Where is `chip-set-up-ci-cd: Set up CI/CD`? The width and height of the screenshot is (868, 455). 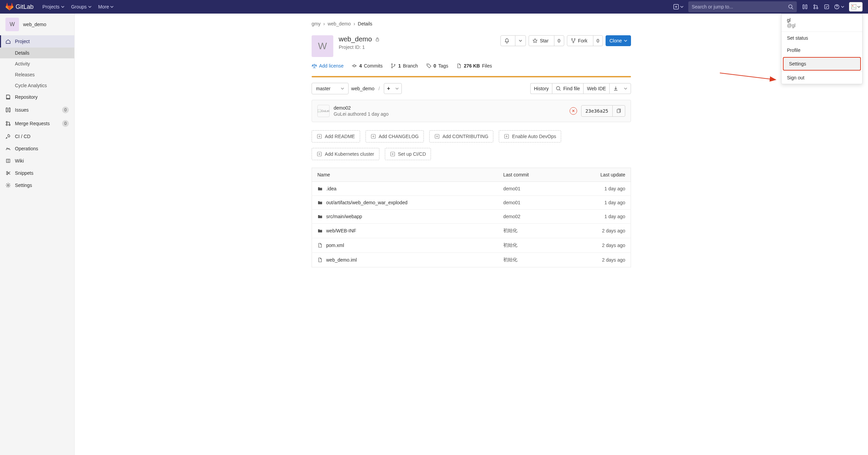 chip-set-up-ci-cd: Set up CI/CD is located at coordinates (408, 154).